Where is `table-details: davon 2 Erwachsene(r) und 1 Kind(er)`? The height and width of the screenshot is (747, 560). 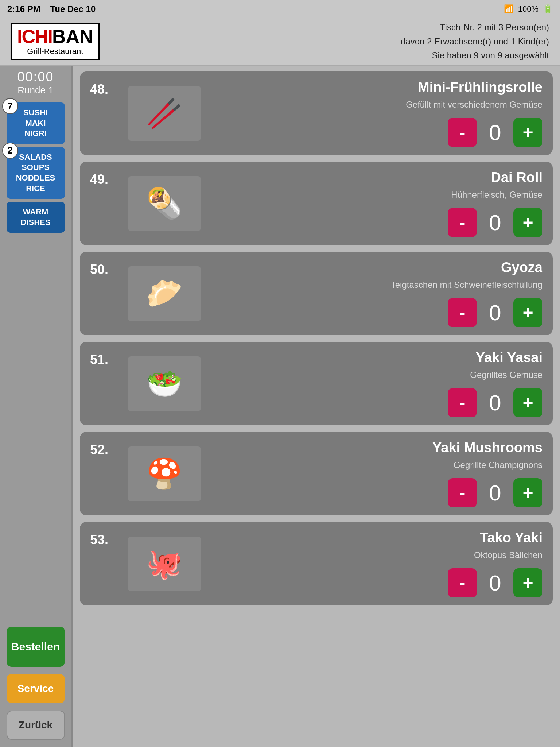 table-details: davon 2 Erwachsene(r) und 1 Kind(er) is located at coordinates (475, 42).